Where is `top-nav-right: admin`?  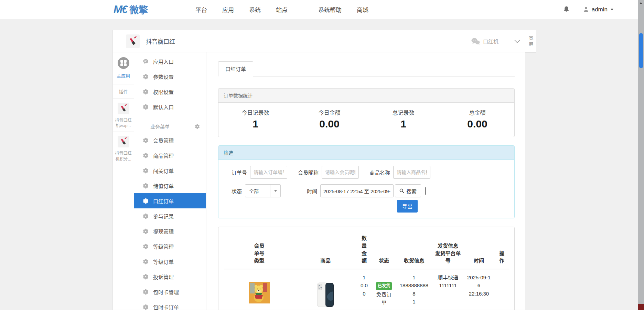 top-nav-right: admin is located at coordinates (588, 10).